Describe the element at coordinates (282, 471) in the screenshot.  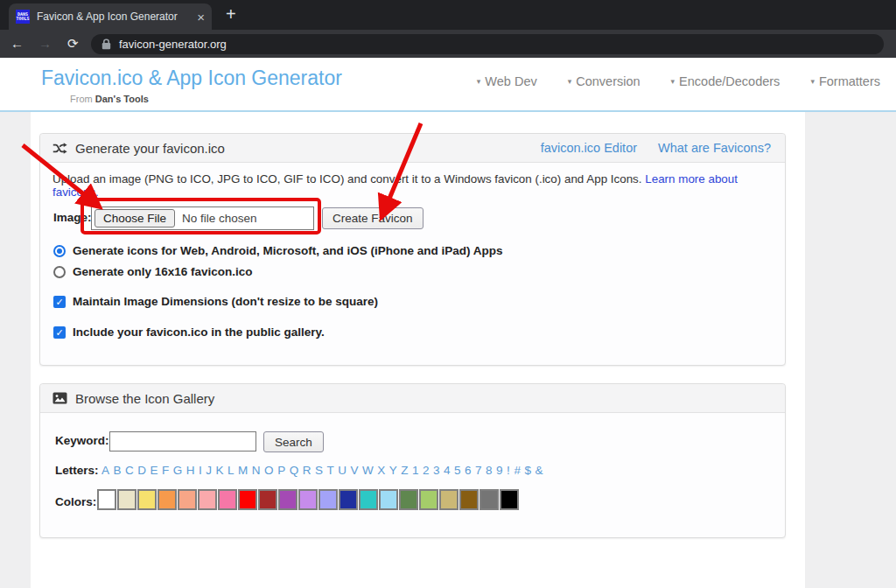
I see `letter-link: P` at that location.